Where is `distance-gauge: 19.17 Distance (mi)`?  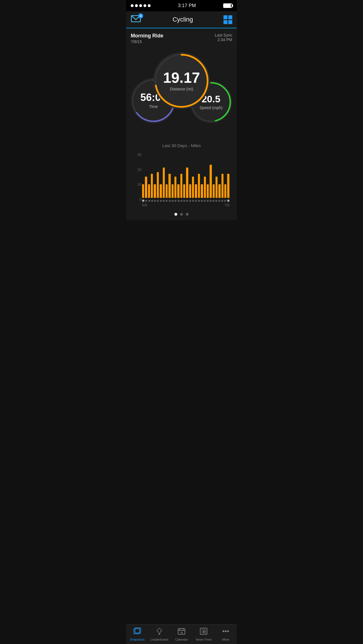 distance-gauge: 19.17 Distance (mi) is located at coordinates (182, 81).